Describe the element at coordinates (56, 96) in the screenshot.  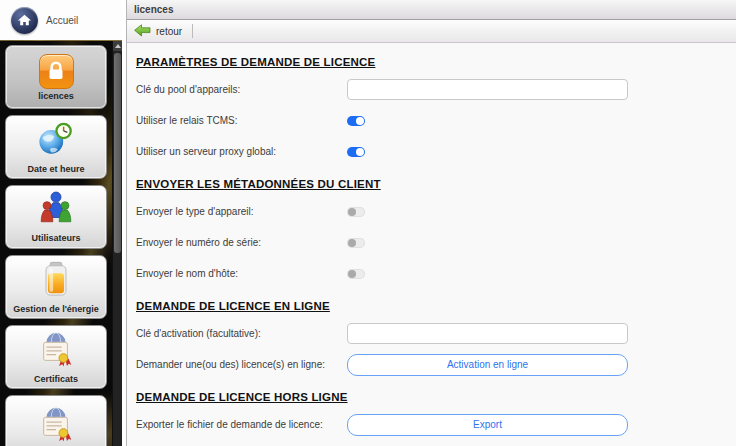
I see `sidebar-item-label: licences` at that location.